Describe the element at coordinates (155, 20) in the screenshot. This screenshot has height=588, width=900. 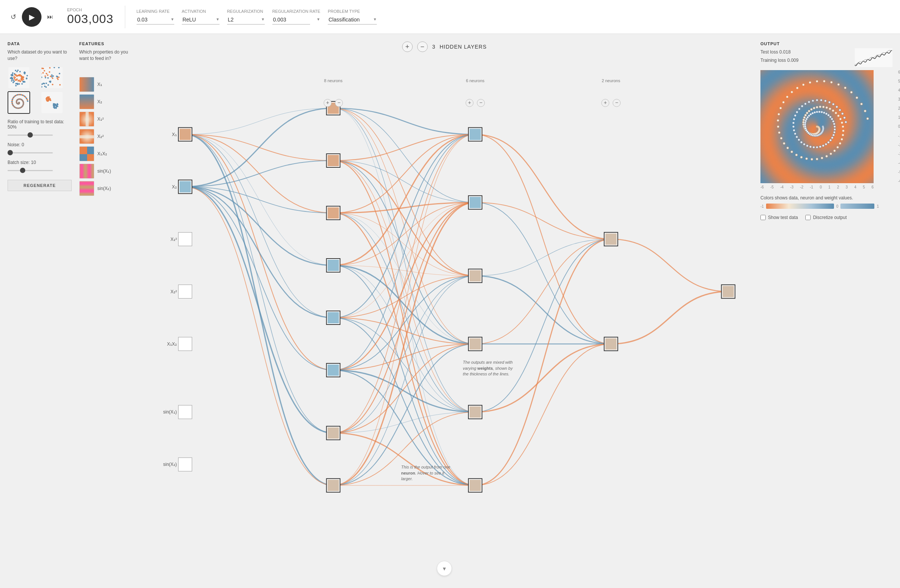
I see `learning-rate-select: 0.03` at that location.